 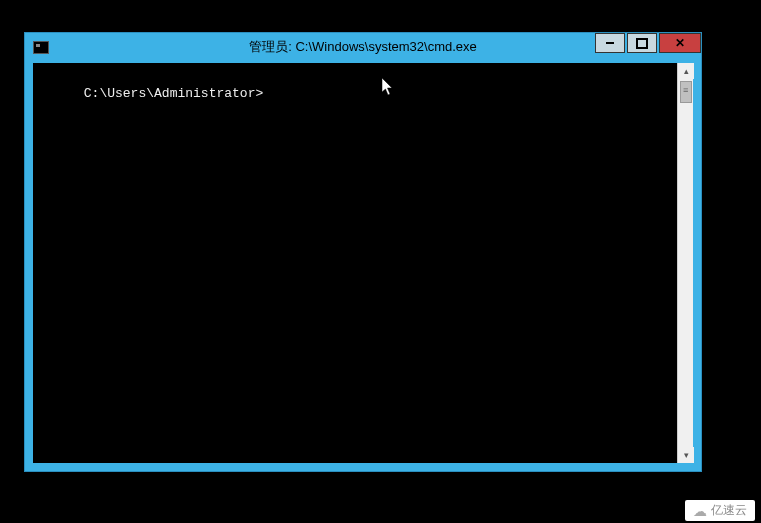 What do you see at coordinates (642, 43) in the screenshot?
I see `maximize-button` at bounding box center [642, 43].